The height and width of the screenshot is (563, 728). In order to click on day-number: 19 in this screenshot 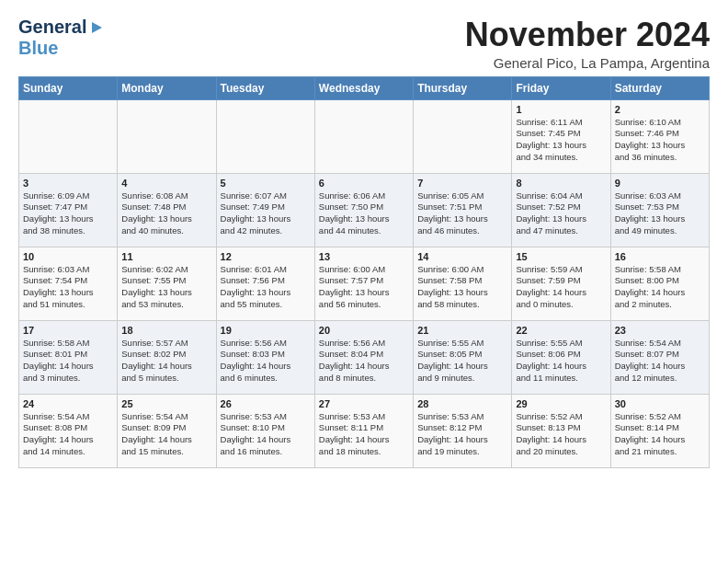, I will do `click(266, 330)`.